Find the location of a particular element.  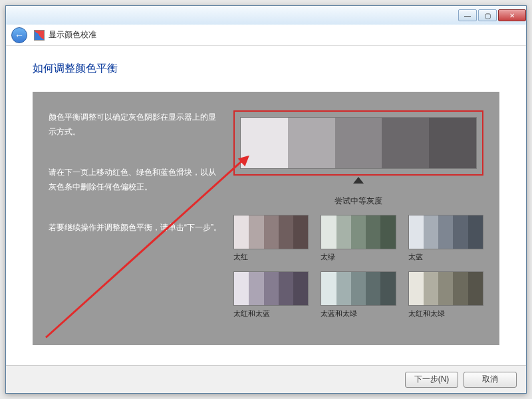

swatch-label: 太红 is located at coordinates (271, 257).